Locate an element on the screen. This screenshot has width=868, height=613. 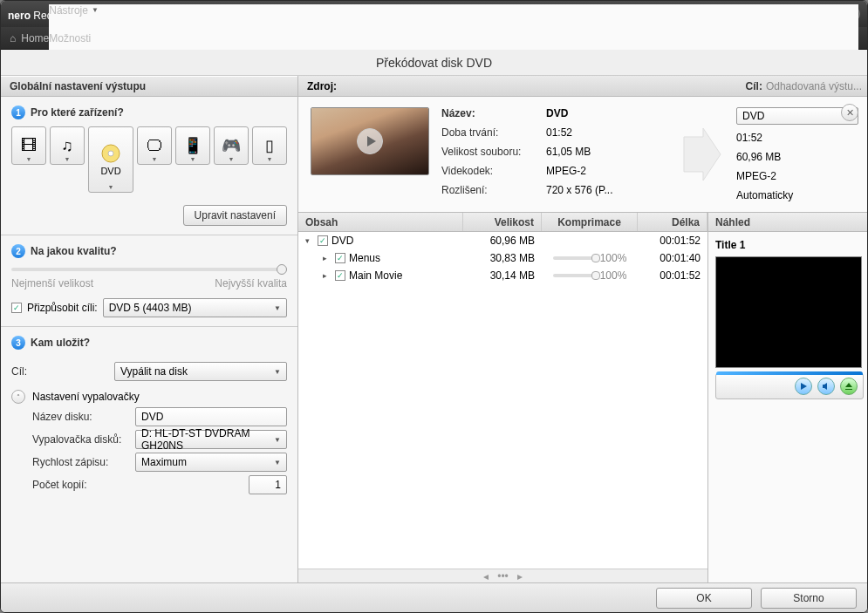
expander-icon: ▾ is located at coordinates (310, 241).